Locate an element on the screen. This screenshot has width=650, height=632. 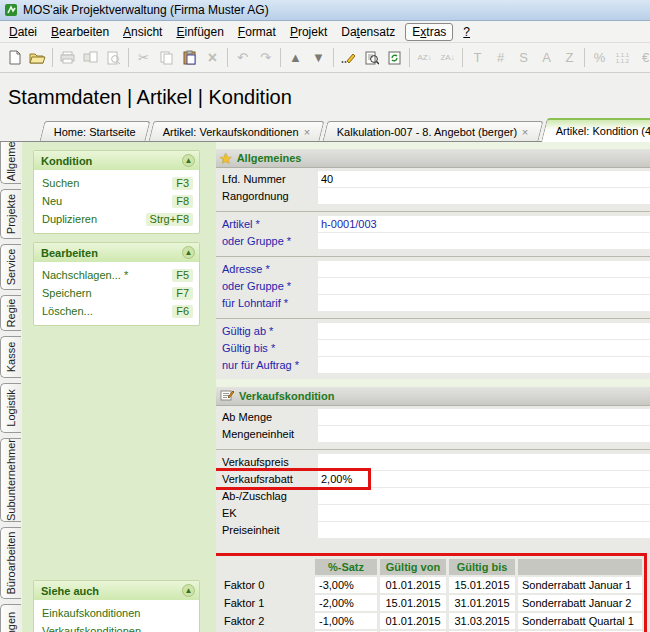
format-a-icon: A is located at coordinates (546, 58).